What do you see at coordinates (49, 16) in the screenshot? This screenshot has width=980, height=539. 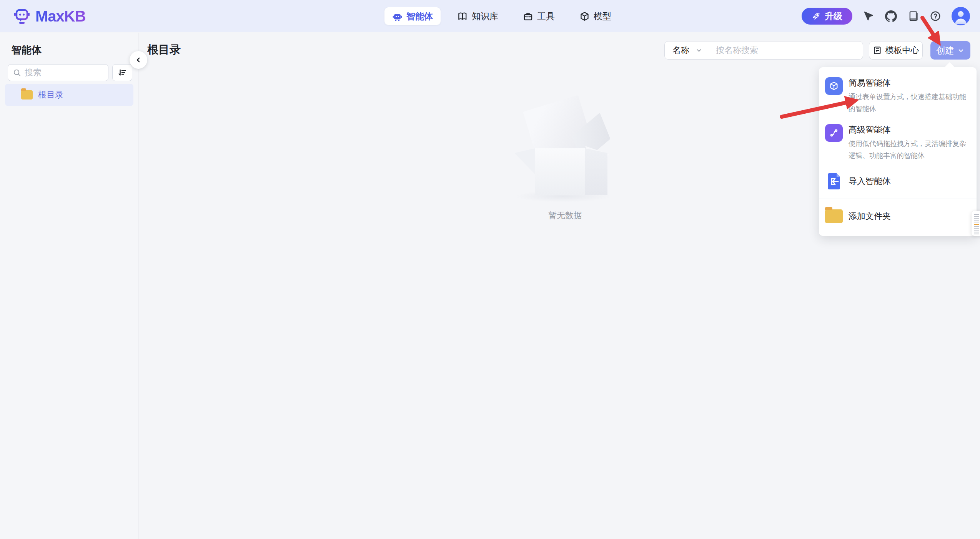 I see `app-logo: MaxKB` at bounding box center [49, 16].